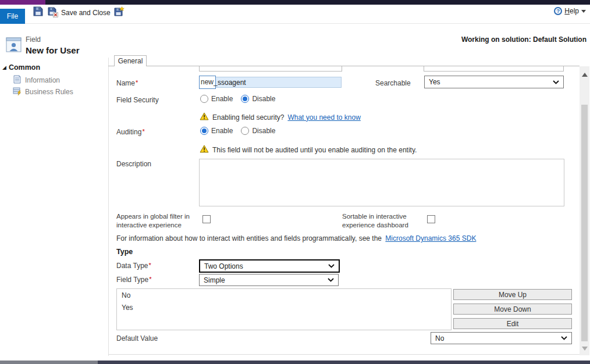 This screenshot has width=590, height=364. Describe the element at coordinates (494, 82) in the screenshot. I see `searchable-select: Yes` at that location.